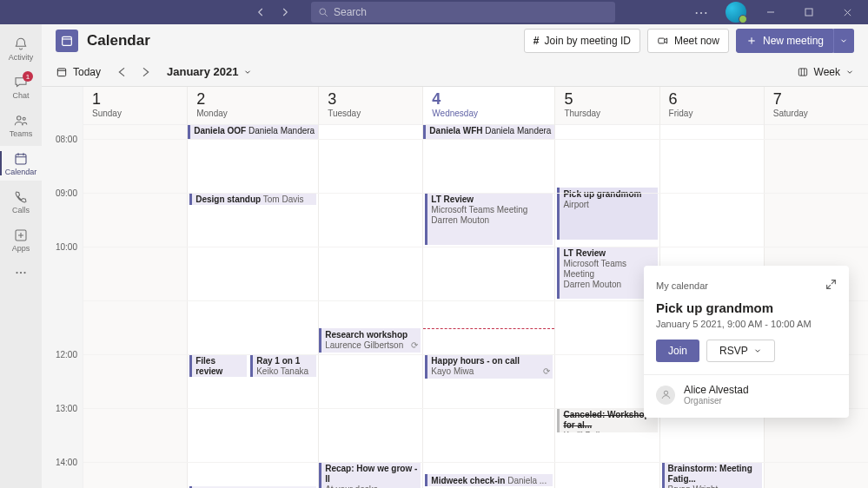 The image size is (868, 488). I want to click on day-header: 7 Saturday, so click(817, 106).